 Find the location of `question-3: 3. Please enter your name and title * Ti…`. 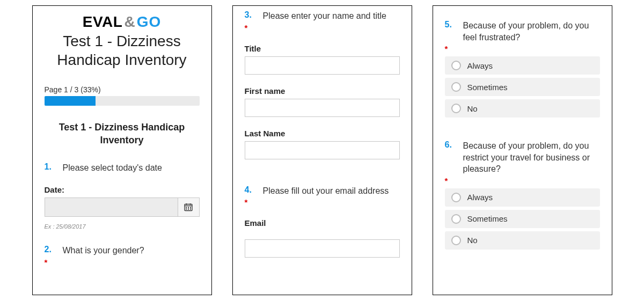

question-3: 3. Please enter your name and title * Ti… is located at coordinates (322, 85).